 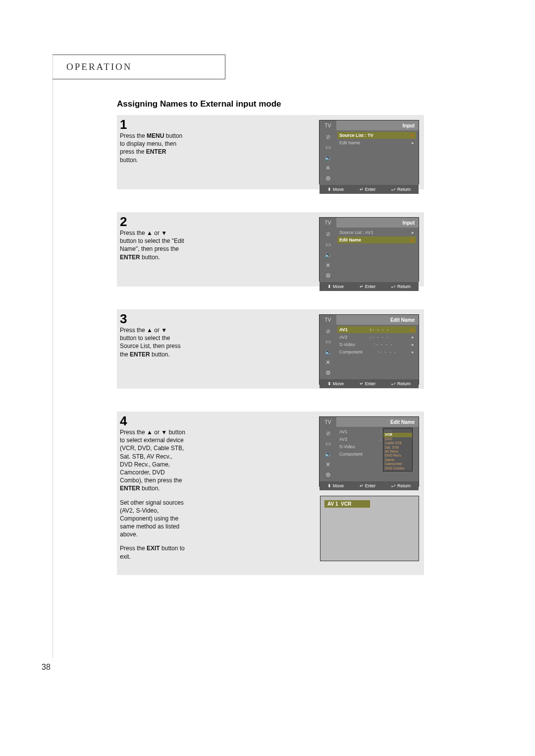 I want to click on step-2-number: 2, so click(x=123, y=222).